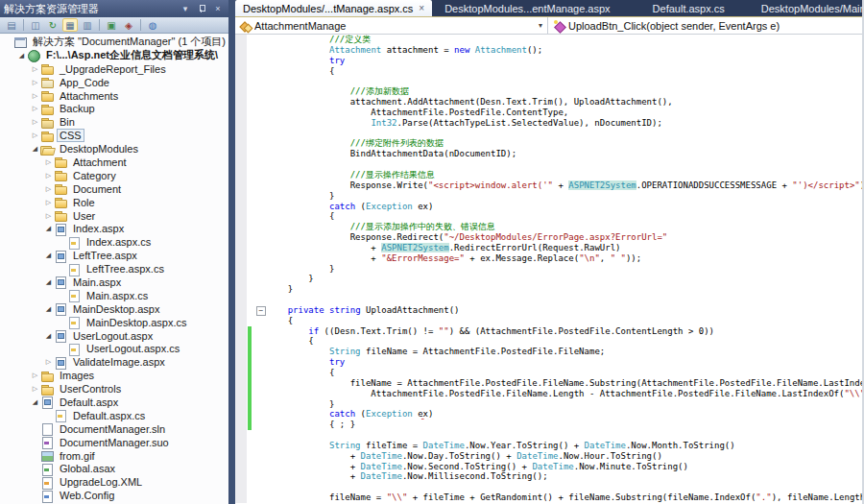 Image resolution: width=864 pixels, height=504 pixels. I want to click on tree-item: ◢Main.aspx, so click(114, 282).